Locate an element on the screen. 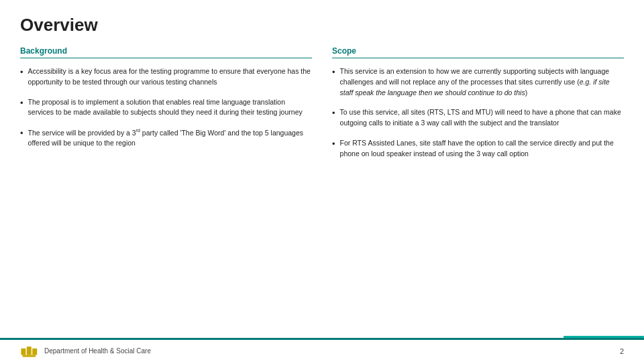  background-bullets: Accessibility is a key focus area for th… is located at coordinates (166, 107).